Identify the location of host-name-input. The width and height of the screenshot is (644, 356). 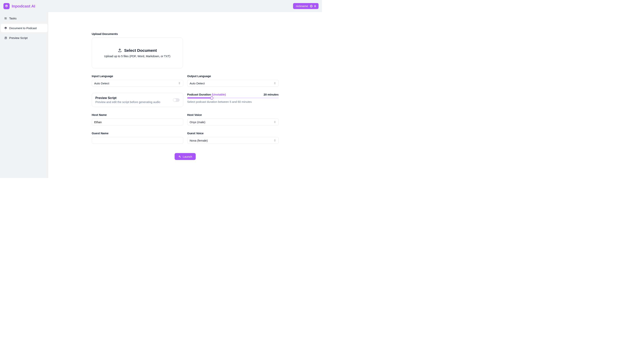
(138, 122).